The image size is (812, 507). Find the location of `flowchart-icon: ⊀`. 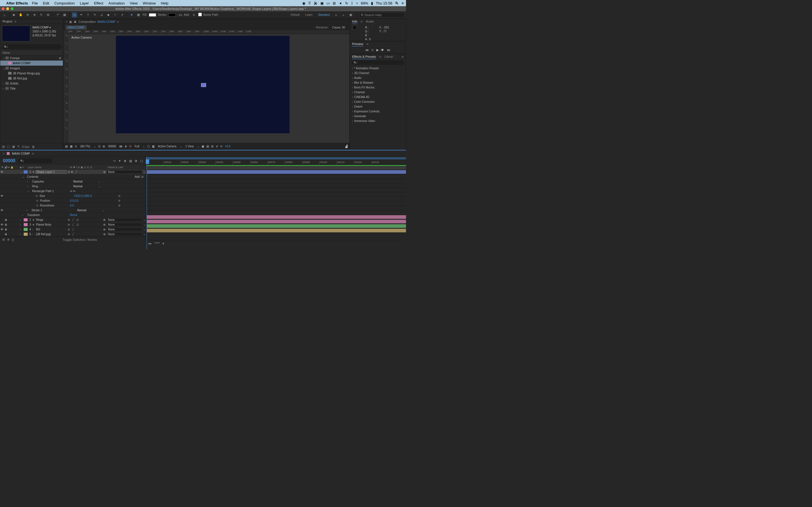

flowchart-icon: ⊀ is located at coordinates (60, 58).